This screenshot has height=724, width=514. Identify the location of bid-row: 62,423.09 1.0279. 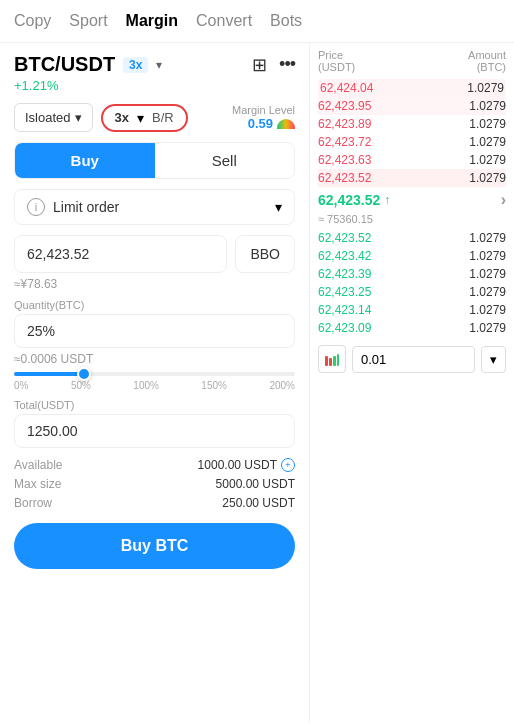
(412, 328).